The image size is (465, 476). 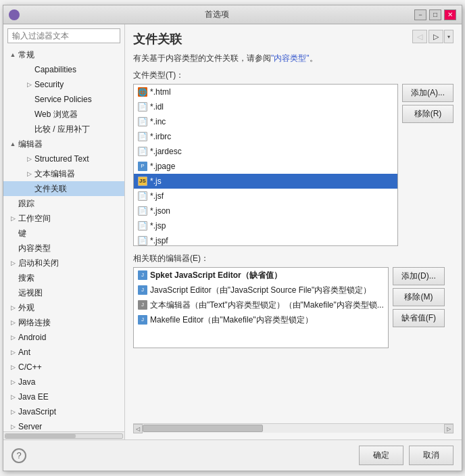 What do you see at coordinates (216, 275) in the screenshot?
I see `editor-label: Spket JavaScript Editor（缺省值）` at bounding box center [216, 275].